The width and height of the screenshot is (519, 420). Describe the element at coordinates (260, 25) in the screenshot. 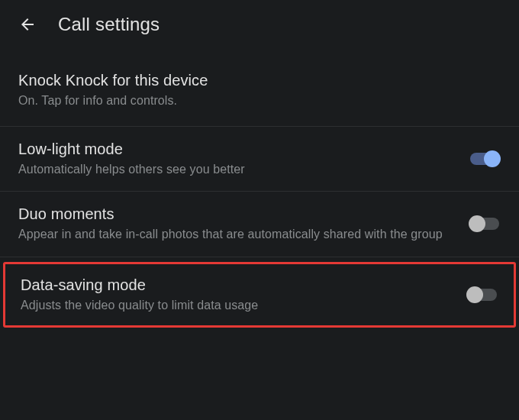

I see `header: Call settings` at that location.